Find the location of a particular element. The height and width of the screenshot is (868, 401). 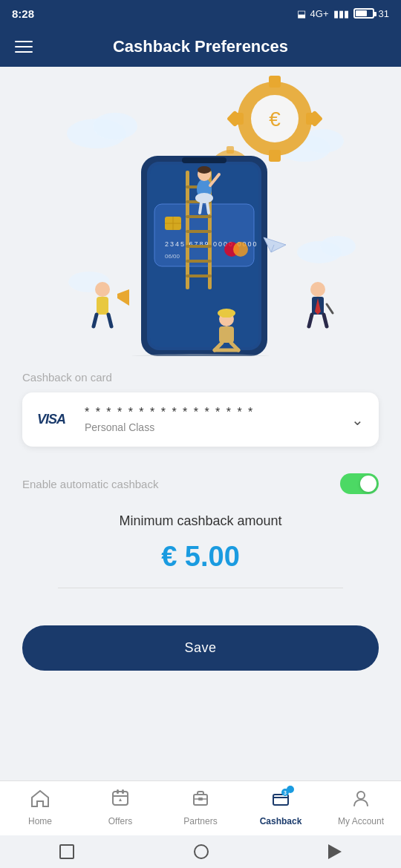

home-icon is located at coordinates (40, 801).